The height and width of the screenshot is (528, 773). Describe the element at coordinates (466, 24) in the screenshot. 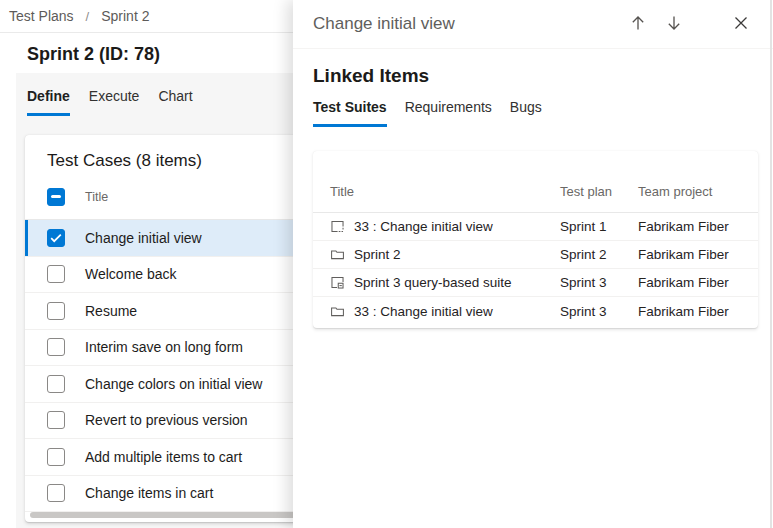

I see `panel-title: Change initial view` at that location.